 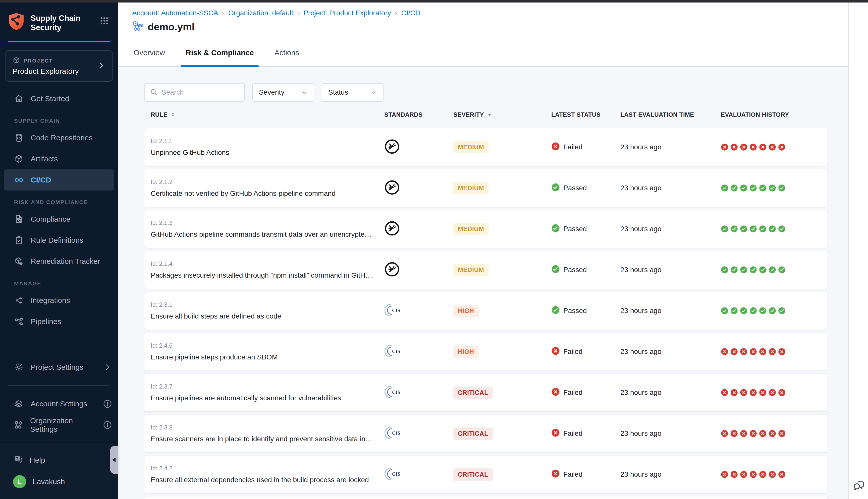 What do you see at coordinates (485, 434) in the screenshot?
I see `table-row: Id: 2.3.8Ensure scanners are in place to…` at bounding box center [485, 434].